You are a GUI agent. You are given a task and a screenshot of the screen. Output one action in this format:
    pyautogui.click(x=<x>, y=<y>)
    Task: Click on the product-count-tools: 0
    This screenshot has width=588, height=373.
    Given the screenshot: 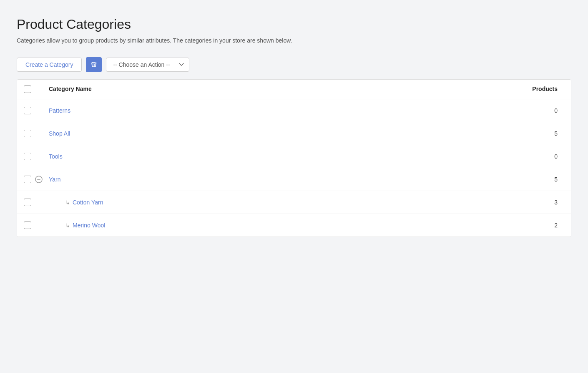 What is the action you would take?
    pyautogui.click(x=539, y=156)
    